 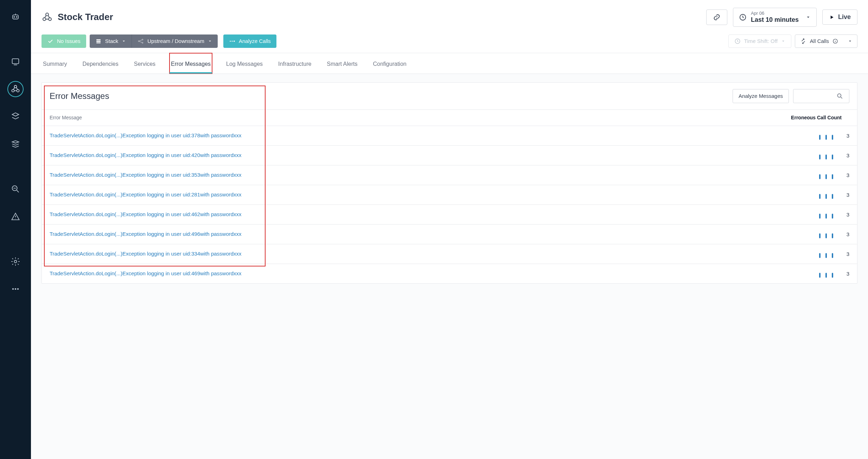 I want to click on apps-icon, so click(x=47, y=17).